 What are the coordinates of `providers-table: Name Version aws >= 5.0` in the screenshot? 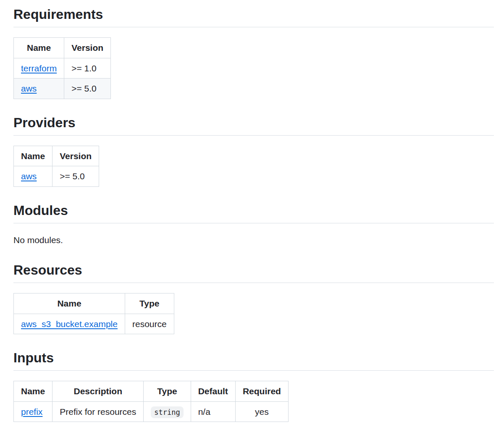 It's located at (56, 166).